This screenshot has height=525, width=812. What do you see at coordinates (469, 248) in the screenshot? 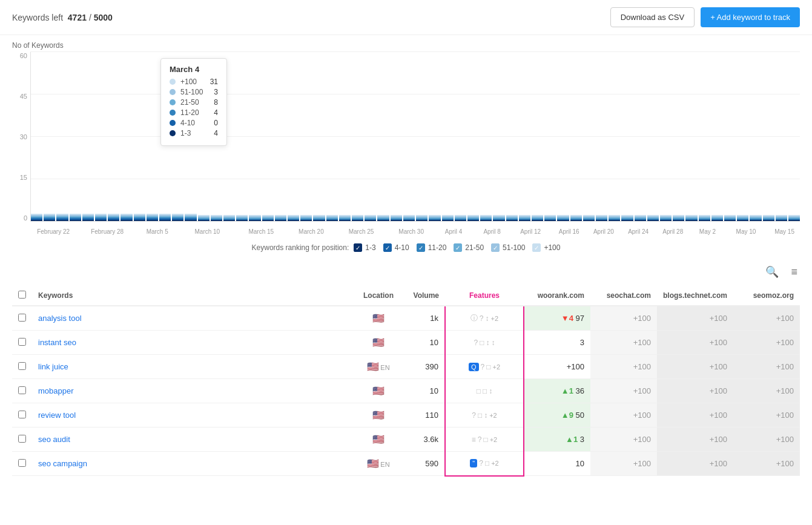
I see `legend-item: ✓ 21-50` at bounding box center [469, 248].